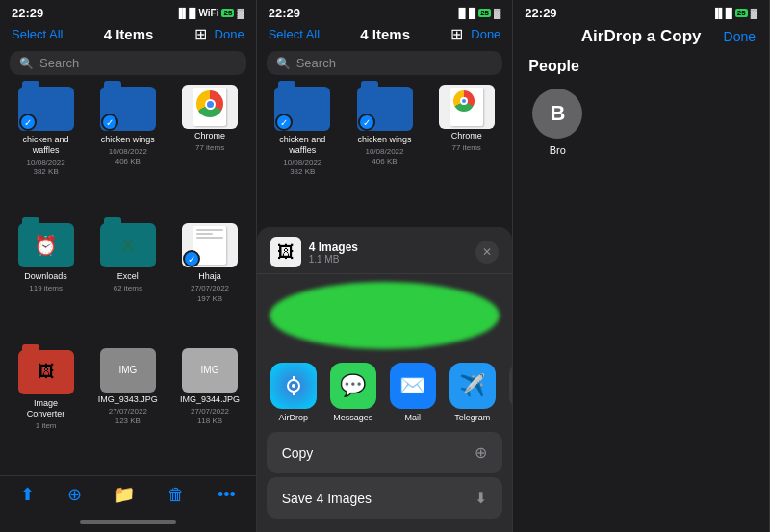 Image resolution: width=770 pixels, height=532 pixels. Describe the element at coordinates (75, 494) in the screenshot. I see `copy-icon: ⊕` at that location.